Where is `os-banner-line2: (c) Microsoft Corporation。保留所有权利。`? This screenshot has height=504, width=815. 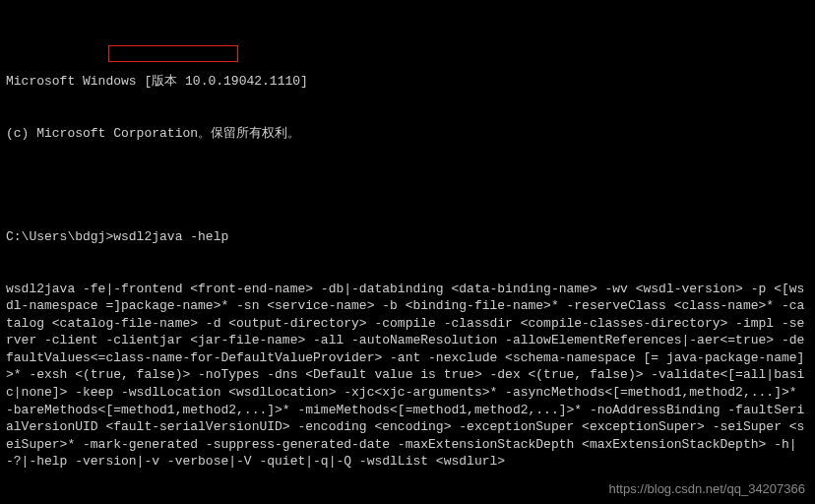
os-banner-line2: (c) Microsoft Corporation。保留所有权利。 is located at coordinates (408, 134).